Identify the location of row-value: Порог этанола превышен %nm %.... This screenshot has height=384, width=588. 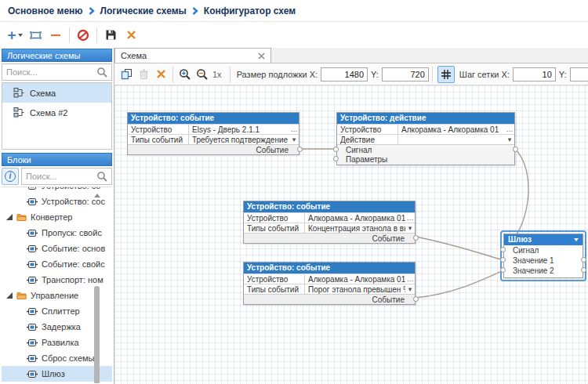
(357, 289).